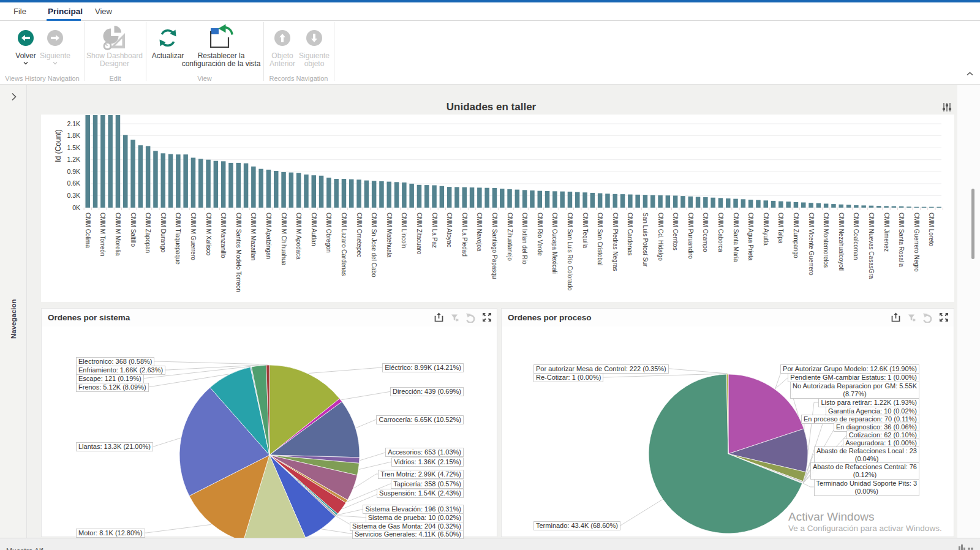  Describe the element at coordinates (178, 239) in the screenshot. I see `svg-text: CMM Tlaquepaque` at that location.